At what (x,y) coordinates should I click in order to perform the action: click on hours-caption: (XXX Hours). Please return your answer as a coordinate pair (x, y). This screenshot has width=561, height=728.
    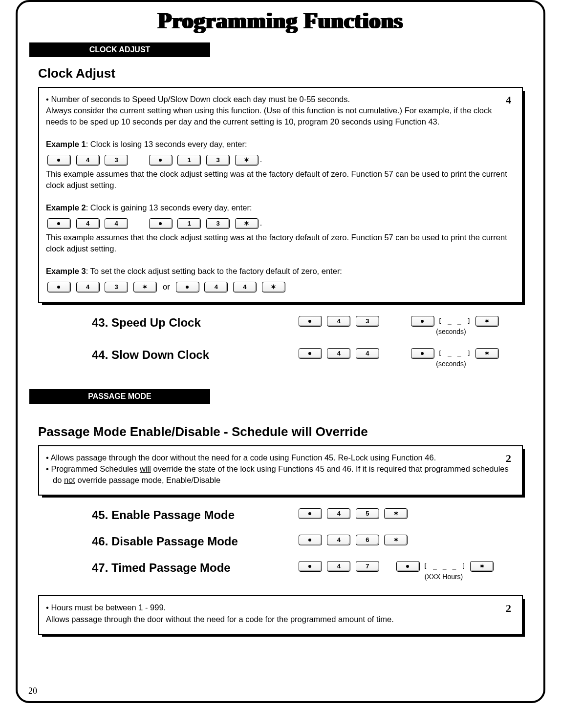
    Looking at the image, I should click on (444, 577).